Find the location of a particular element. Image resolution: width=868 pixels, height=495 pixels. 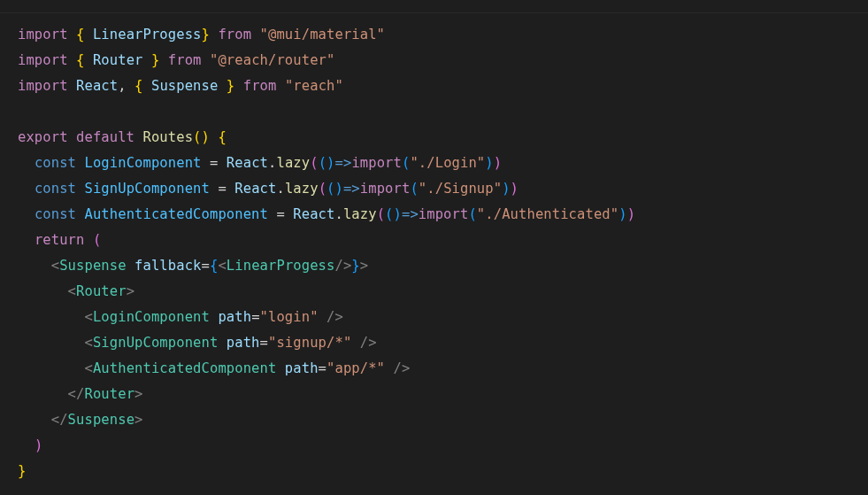

code-line: <LoginComponent path="login" /> is located at coordinates (442, 317).